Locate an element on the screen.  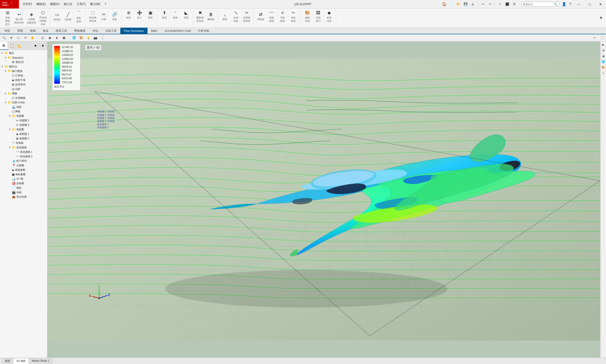
menu-view: 视图(V) is located at coordinates (55, 4).